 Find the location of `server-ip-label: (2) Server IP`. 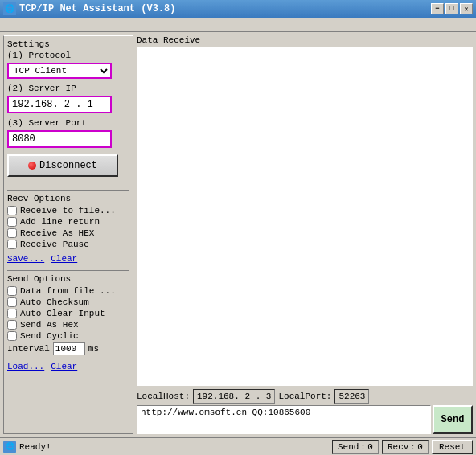

server-ip-label: (2) Server IP is located at coordinates (68, 88).